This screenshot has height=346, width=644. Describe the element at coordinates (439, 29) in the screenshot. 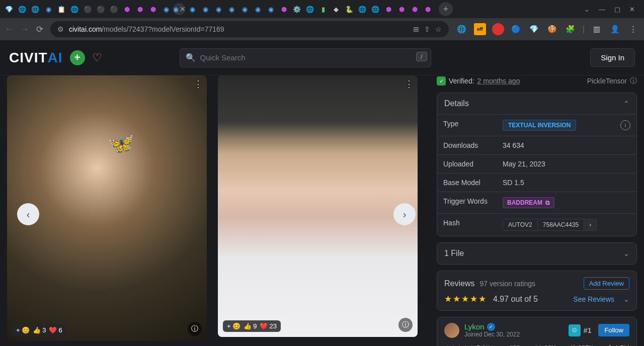

I see `bookmark-icon: ☆` at that location.